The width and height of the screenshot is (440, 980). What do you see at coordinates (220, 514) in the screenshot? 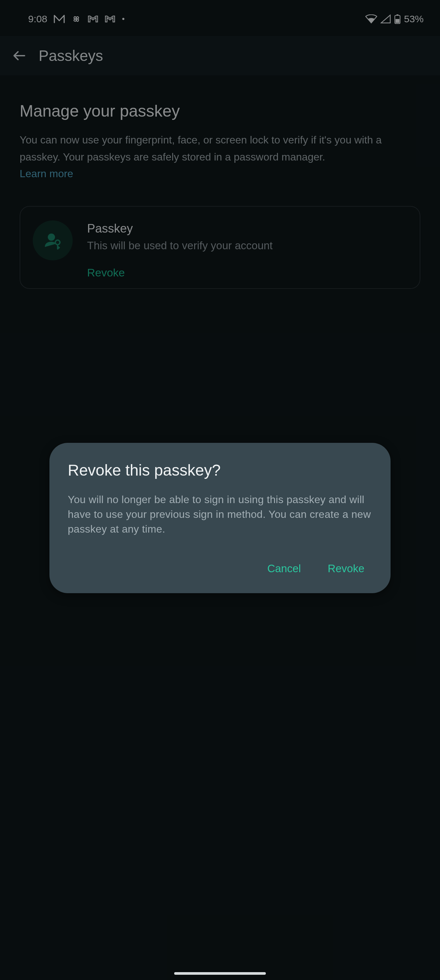
I see `dialog-body: You will no longer be able to sign in us…` at bounding box center [220, 514].